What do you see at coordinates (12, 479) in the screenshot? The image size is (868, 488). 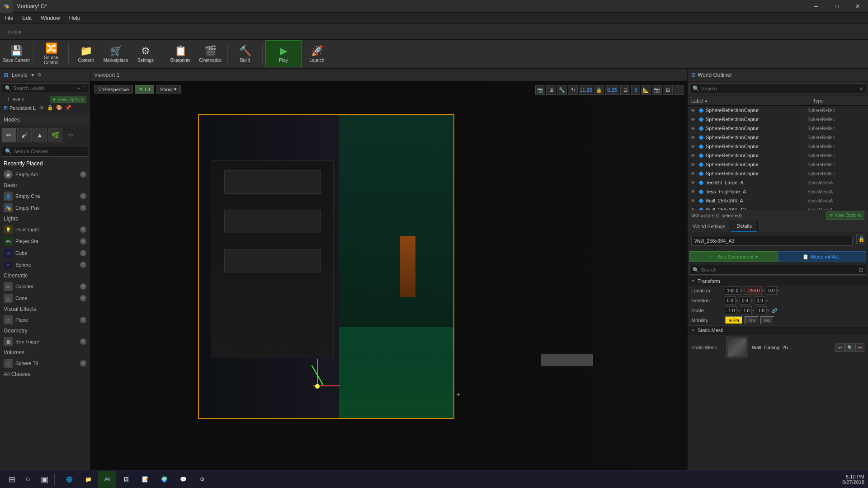 I see `start-button: ⊞` at bounding box center [12, 479].